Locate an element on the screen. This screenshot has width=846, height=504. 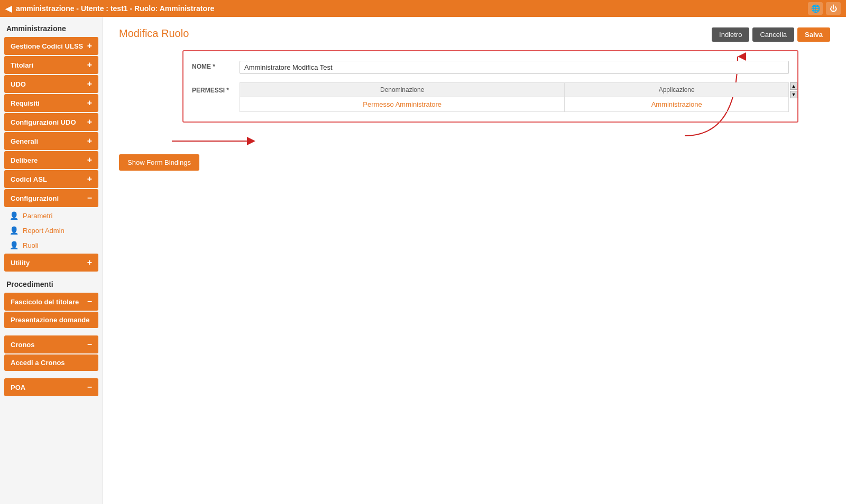
sidebar-sub-label: Ruoli is located at coordinates (31, 245).